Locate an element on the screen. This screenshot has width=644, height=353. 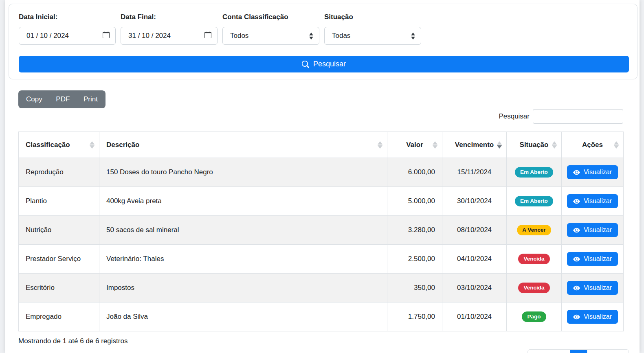
cell-valor: 2.500,00 is located at coordinates (415, 259).